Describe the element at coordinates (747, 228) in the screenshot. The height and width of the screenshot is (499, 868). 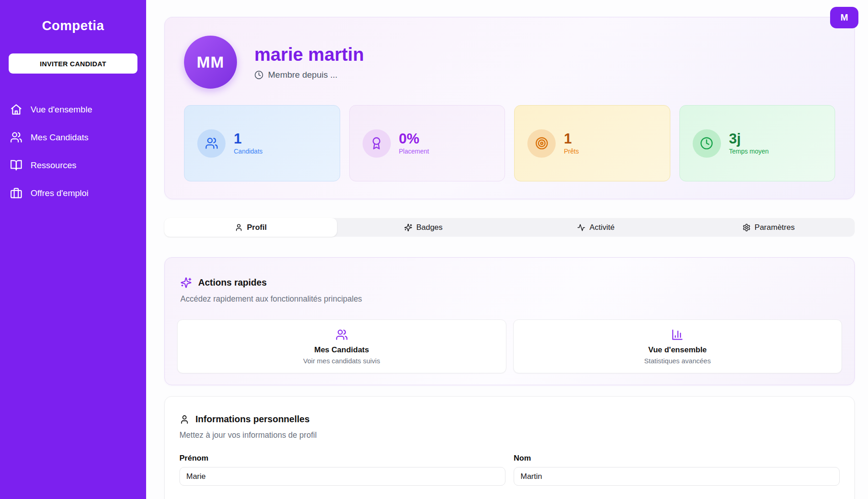
I see `gear-icon` at that location.